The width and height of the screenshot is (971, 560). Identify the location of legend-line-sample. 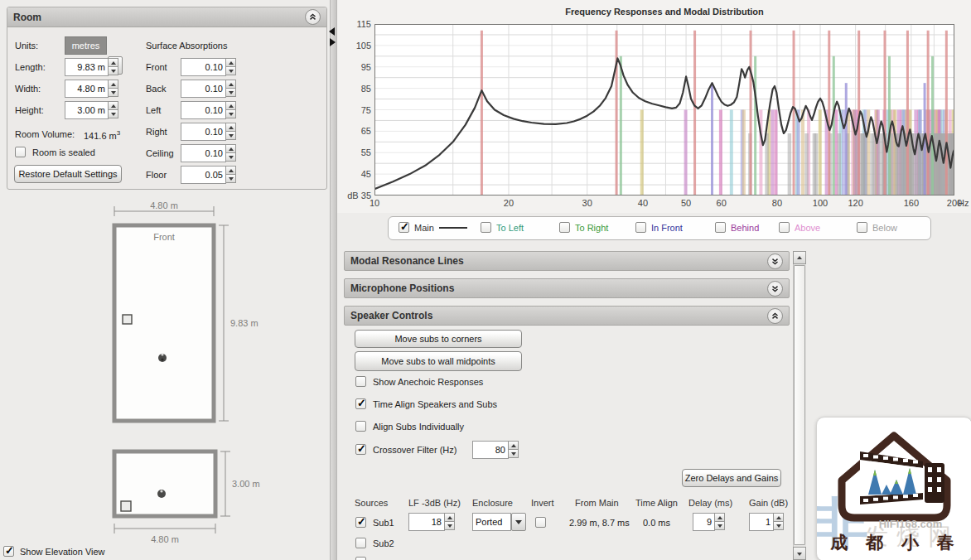
(453, 228).